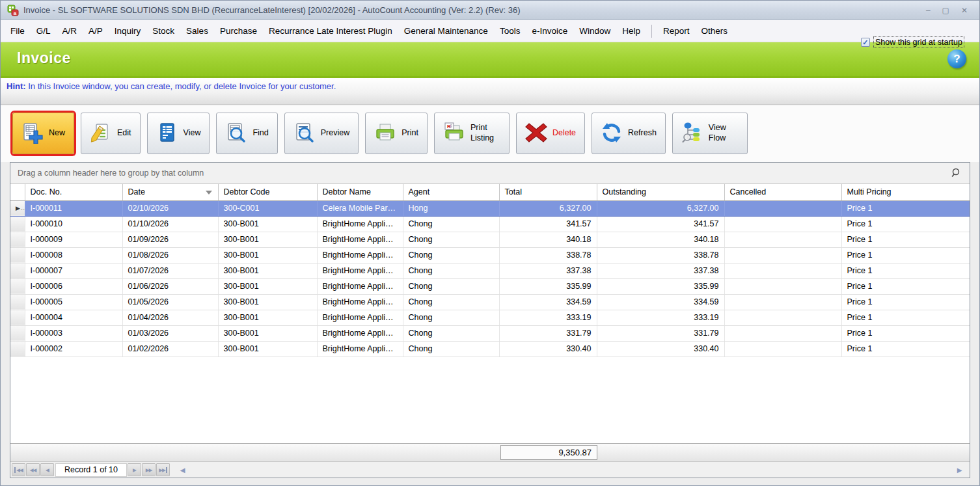 This screenshot has width=980, height=486. Describe the element at coordinates (451, 208) in the screenshot. I see `cell-agent: Hong` at that location.